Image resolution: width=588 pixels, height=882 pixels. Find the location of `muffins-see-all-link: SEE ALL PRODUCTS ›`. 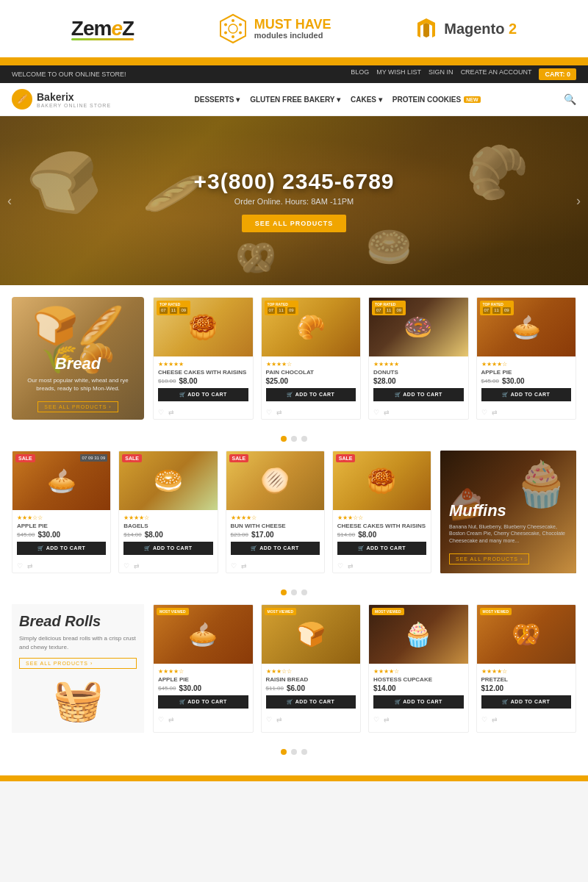

muffins-see-all-link: SEE ALL PRODUCTS › is located at coordinates (490, 559).